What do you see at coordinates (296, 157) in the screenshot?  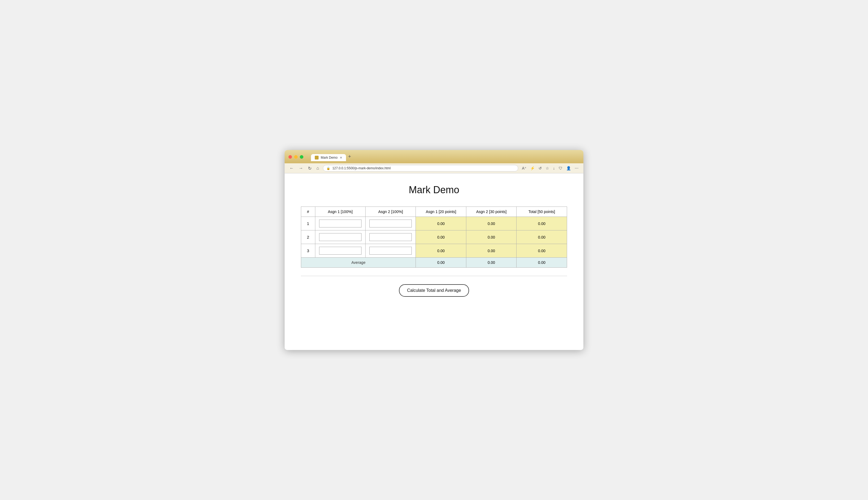 I see `minimize-button` at bounding box center [296, 157].